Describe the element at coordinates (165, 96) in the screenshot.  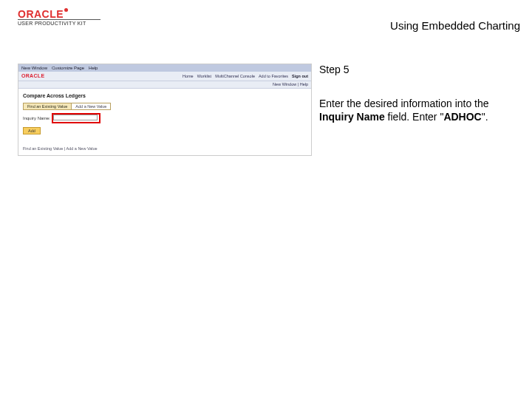
I see `page-heading: Compare Across Ledgers` at that location.